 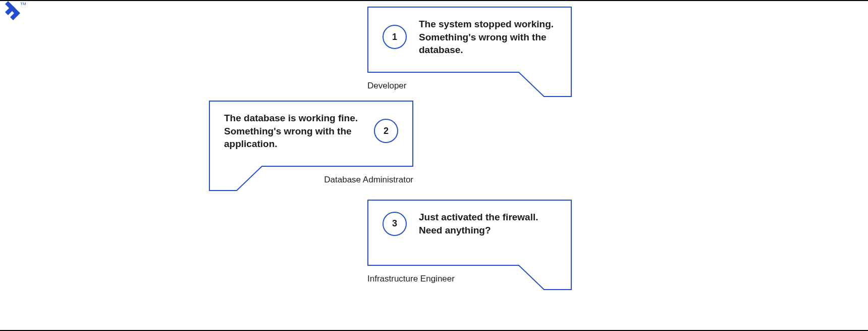 I want to click on message-3: Just activated the firewall. Need anythi…, so click(x=491, y=223).